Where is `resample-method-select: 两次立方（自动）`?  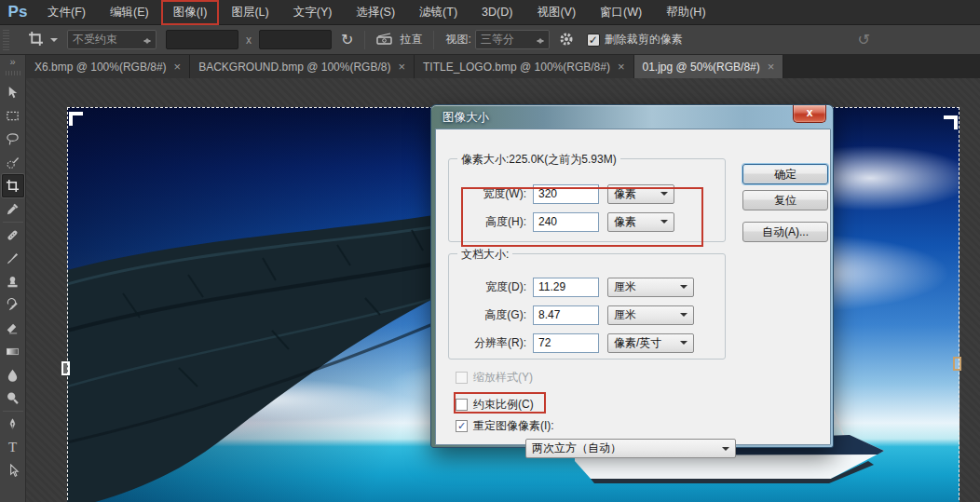
resample-method-select: 两次立方（自动） is located at coordinates (631, 449).